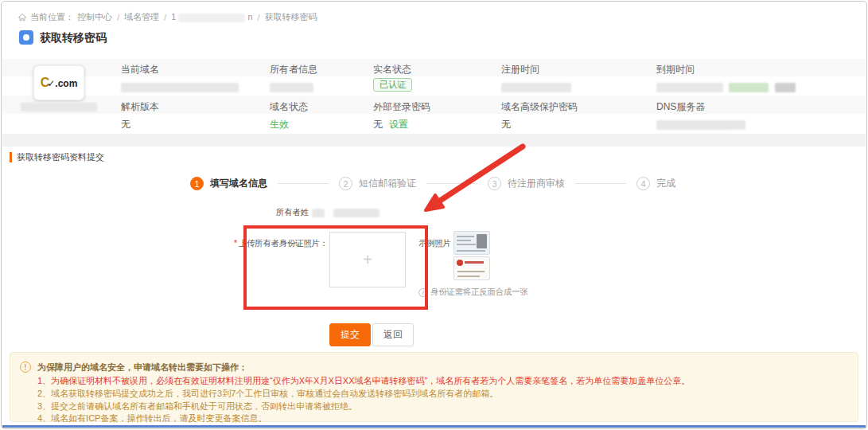  Describe the element at coordinates (402, 107) in the screenshot. I see `label-external-password: 外部登录密码` at that location.